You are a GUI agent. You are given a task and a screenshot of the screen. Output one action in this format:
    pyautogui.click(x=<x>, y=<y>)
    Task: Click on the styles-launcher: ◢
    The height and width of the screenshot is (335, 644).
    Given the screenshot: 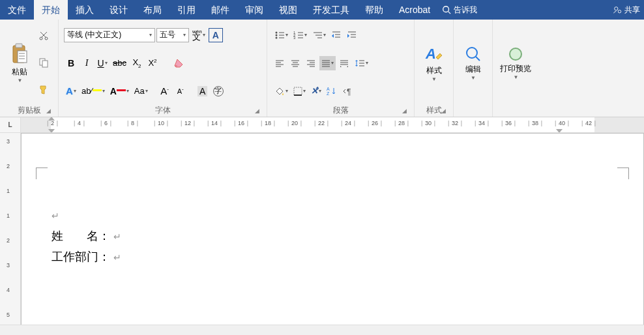 What is the action you would take?
    pyautogui.click(x=443, y=111)
    